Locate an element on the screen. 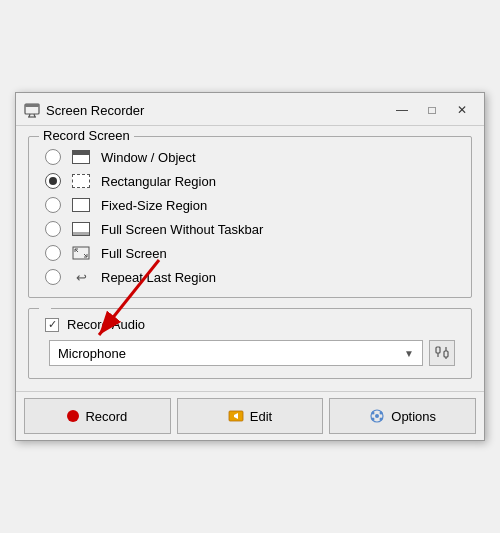  radio-full-screen: Full Screen is located at coordinates (250, 253).